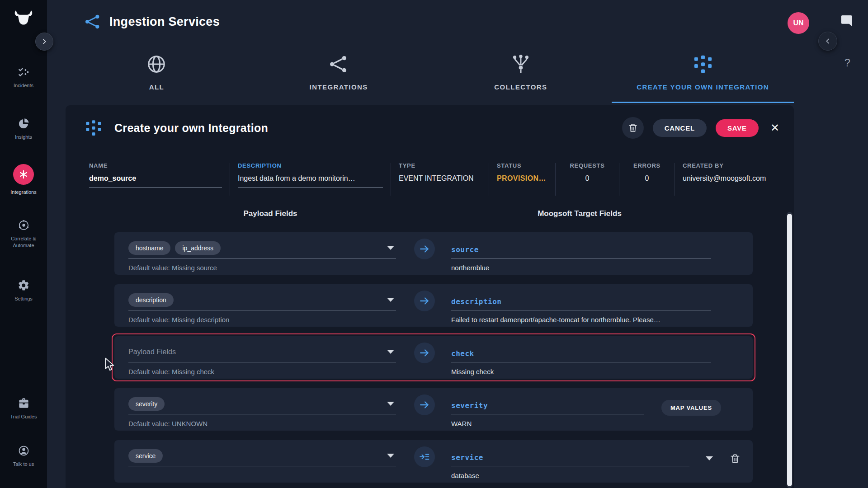 This screenshot has width=868, height=488. Describe the element at coordinates (429, 180) in the screenshot. I see `integration-info-bar: NAME demo_source DESCRIPTION Ingest data…` at that location.